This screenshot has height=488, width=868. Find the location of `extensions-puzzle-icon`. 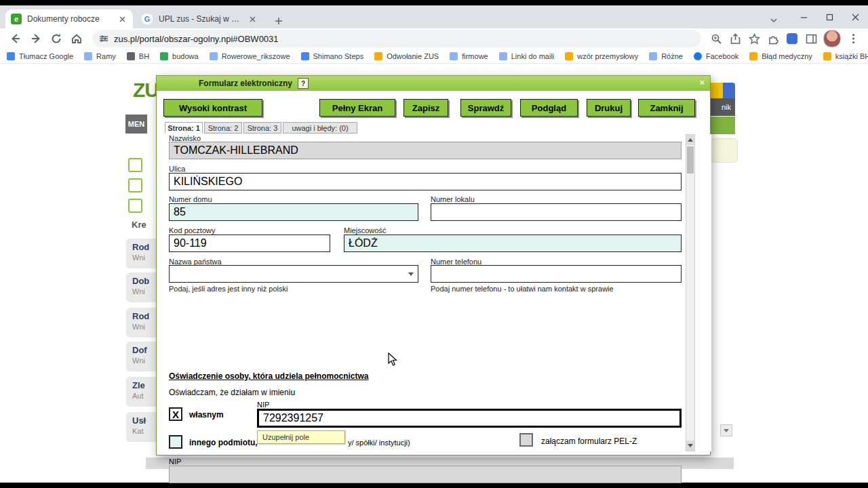

extensions-puzzle-icon is located at coordinates (773, 39).